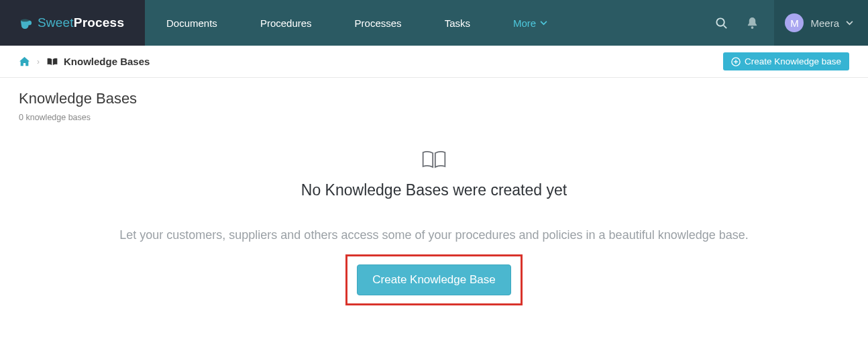 The width and height of the screenshot is (868, 341). Describe the element at coordinates (433, 280) in the screenshot. I see `create-knowledge-base-button: Create Knowledge Base` at that location.